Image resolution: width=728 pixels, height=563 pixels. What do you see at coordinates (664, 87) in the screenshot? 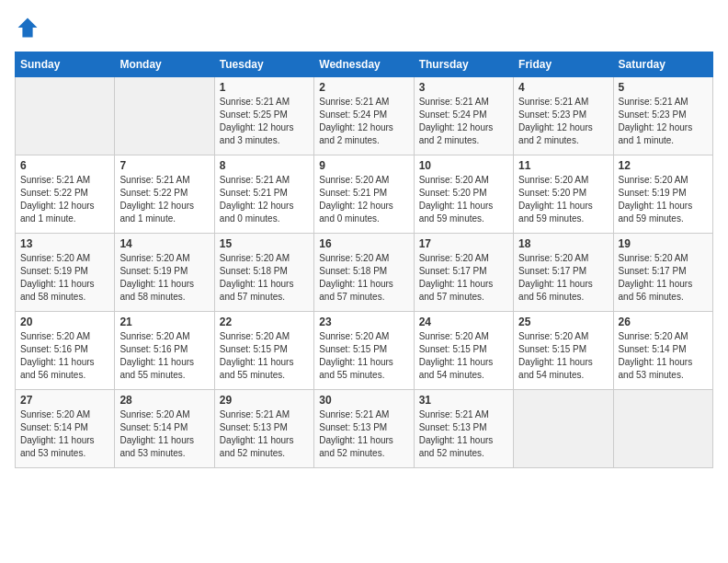
I see `day-number: 5` at bounding box center [664, 87].